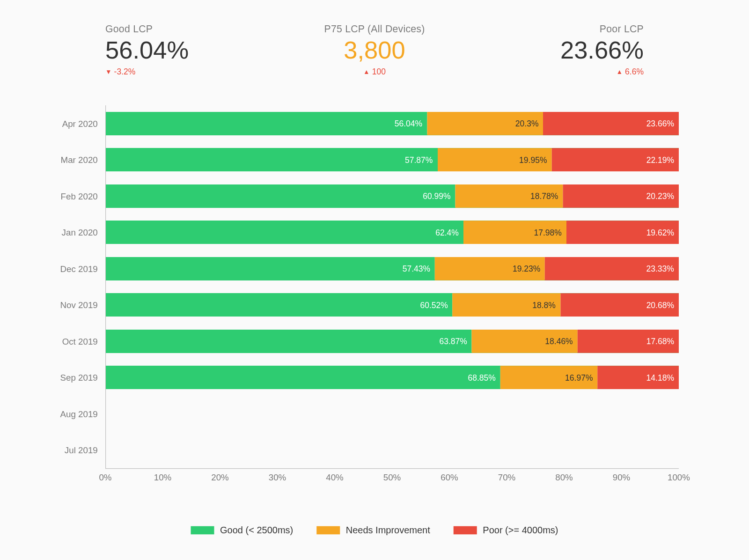 This screenshot has width=749, height=560. I want to click on y-axis-label: Feb 2020, so click(80, 196).